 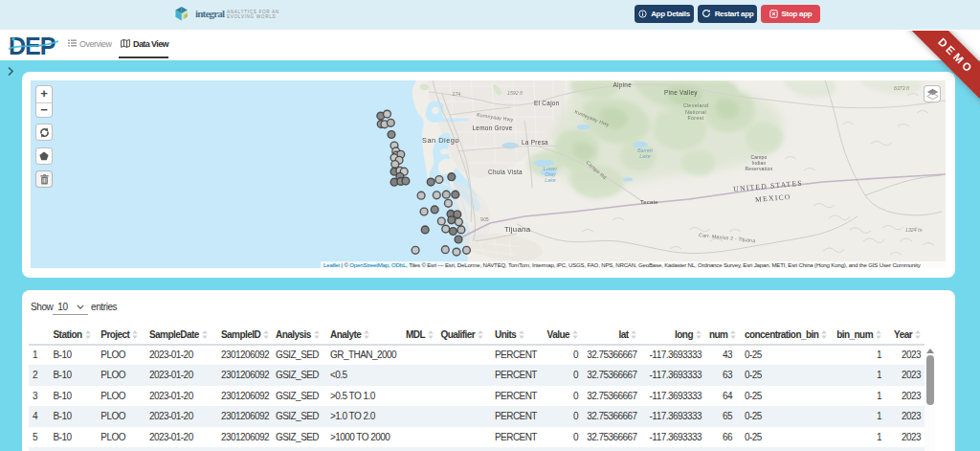 What do you see at coordinates (518, 230) in the screenshot?
I see `svg-text: Tijuana` at bounding box center [518, 230].